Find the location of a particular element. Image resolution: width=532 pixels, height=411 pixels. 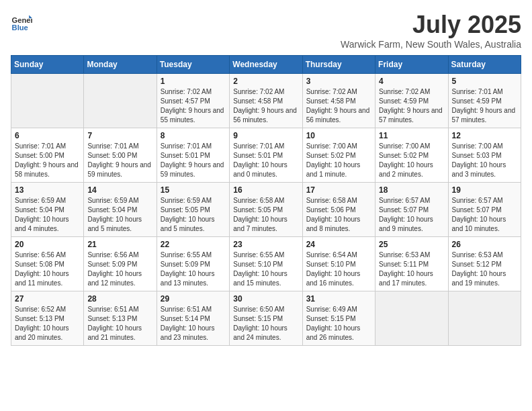

calendar-day-cell: 4Sunrise: 7:02 AM Sunset: 4:59 PM Daylig… is located at coordinates (412, 101).